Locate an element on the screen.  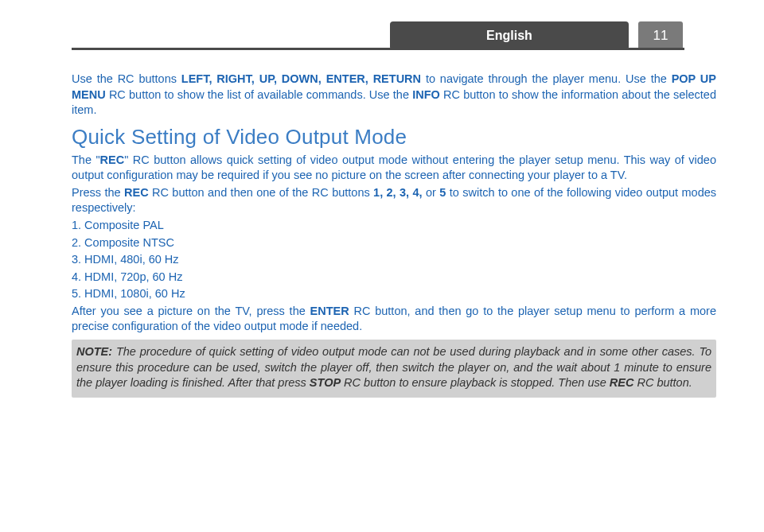
text: RC button. is located at coordinates (662, 382).